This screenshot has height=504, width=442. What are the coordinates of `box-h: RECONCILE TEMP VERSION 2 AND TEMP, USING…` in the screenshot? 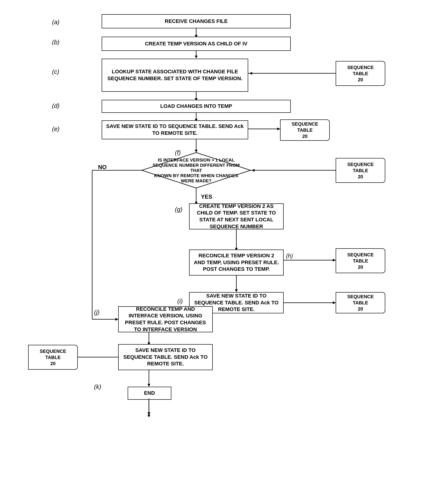 It's located at (236, 262).